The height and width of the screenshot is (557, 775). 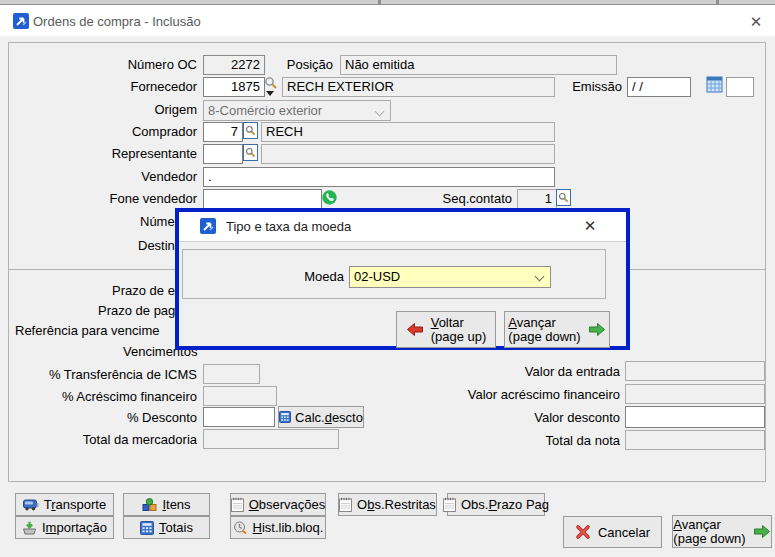 What do you see at coordinates (590, 226) in the screenshot?
I see `modal-close-icon: ✕` at bounding box center [590, 226].